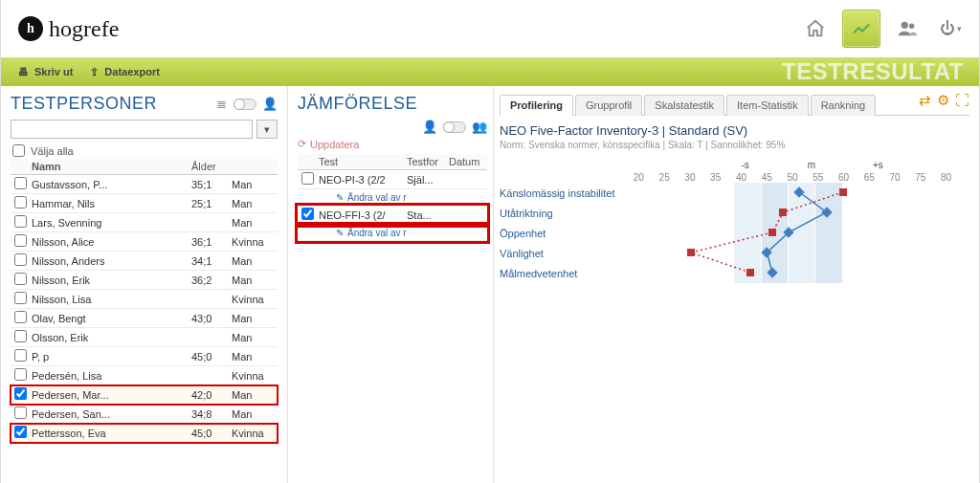 The width and height of the screenshot is (980, 483). What do you see at coordinates (144, 395) in the screenshot?
I see `table-row: Pedersen, Mar... 42;0 Man` at bounding box center [144, 395].